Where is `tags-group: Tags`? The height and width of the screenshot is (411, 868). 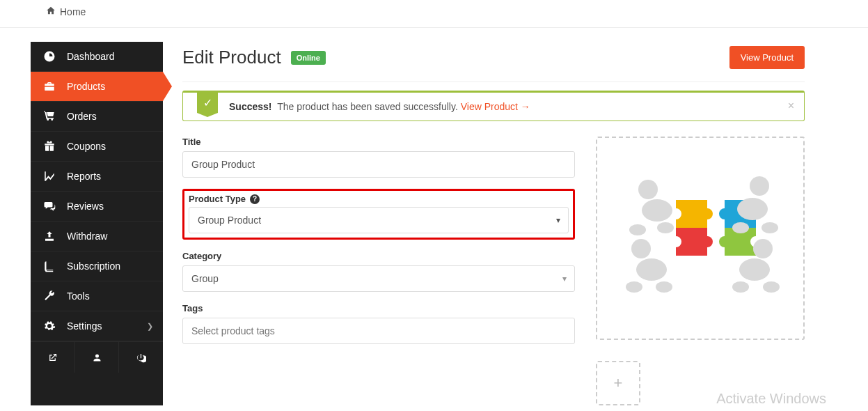 tags-group: Tags is located at coordinates (379, 323).